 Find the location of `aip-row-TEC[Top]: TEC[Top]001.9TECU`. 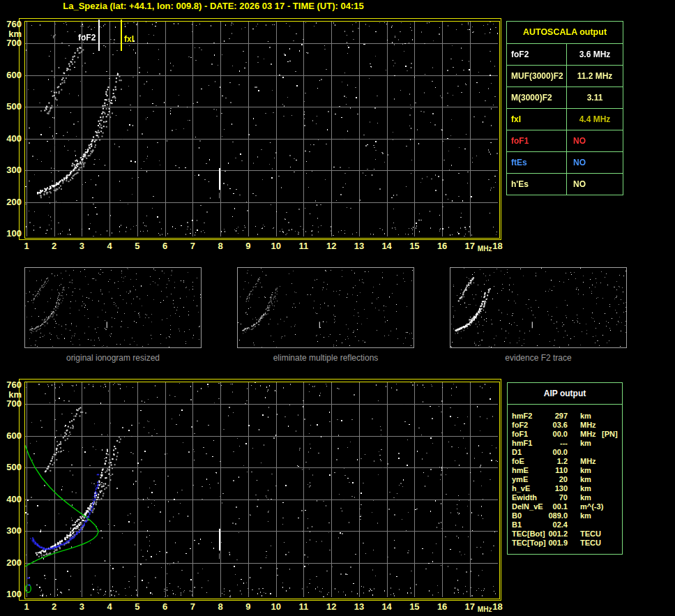

aip-row-TEC[Top]: TEC[Top]001.9TECU is located at coordinates (565, 543).